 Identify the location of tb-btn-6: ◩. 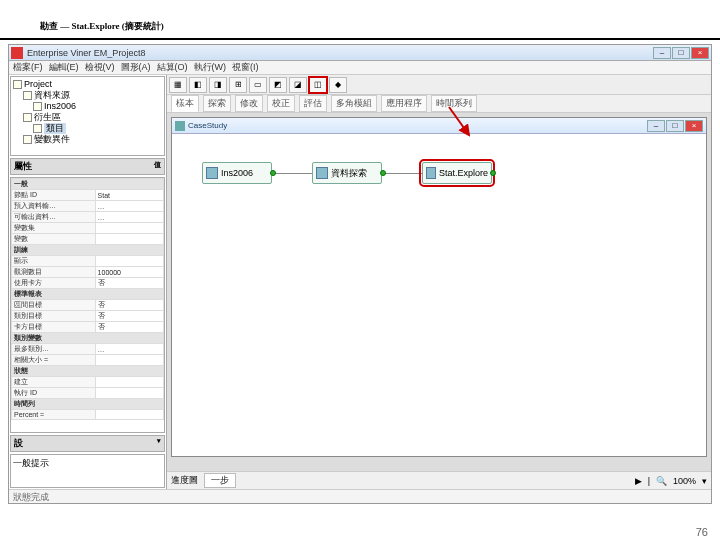
(278, 85).